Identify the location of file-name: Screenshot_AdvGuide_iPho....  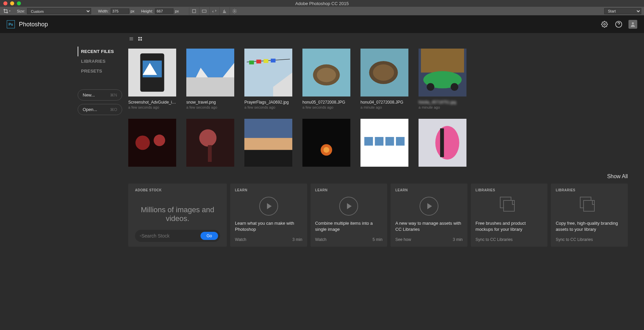
(152, 102).